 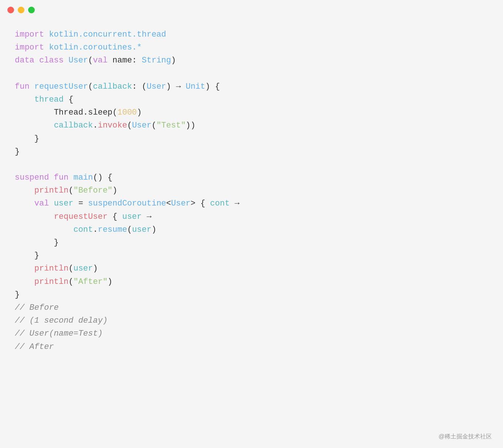 I want to click on line-thread: thread {, so click(x=252, y=100).